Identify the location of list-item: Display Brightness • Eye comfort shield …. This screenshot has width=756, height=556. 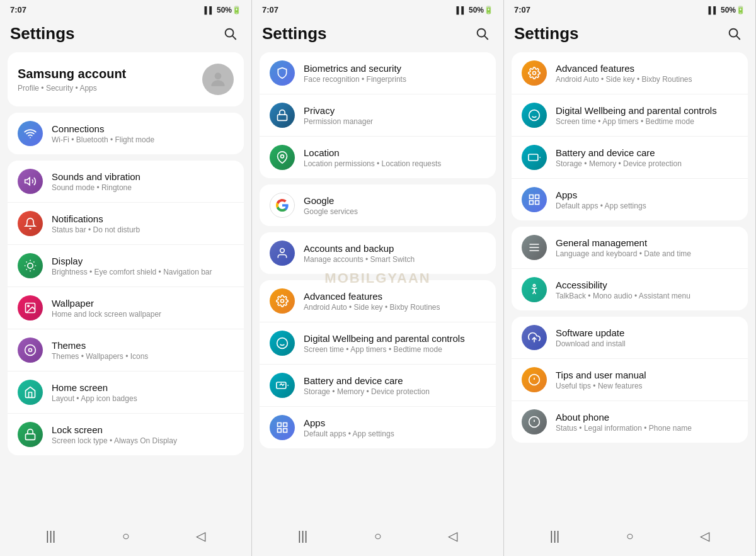
(126, 266).